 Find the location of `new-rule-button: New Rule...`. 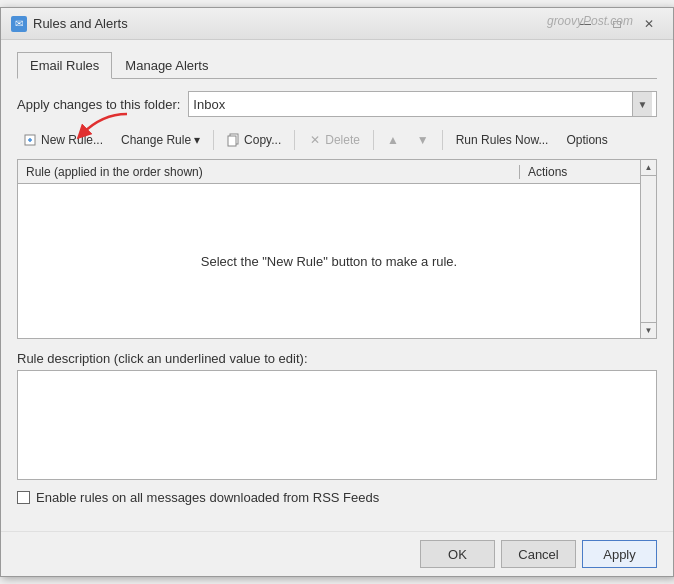

new-rule-button: New Rule... is located at coordinates (64, 140).